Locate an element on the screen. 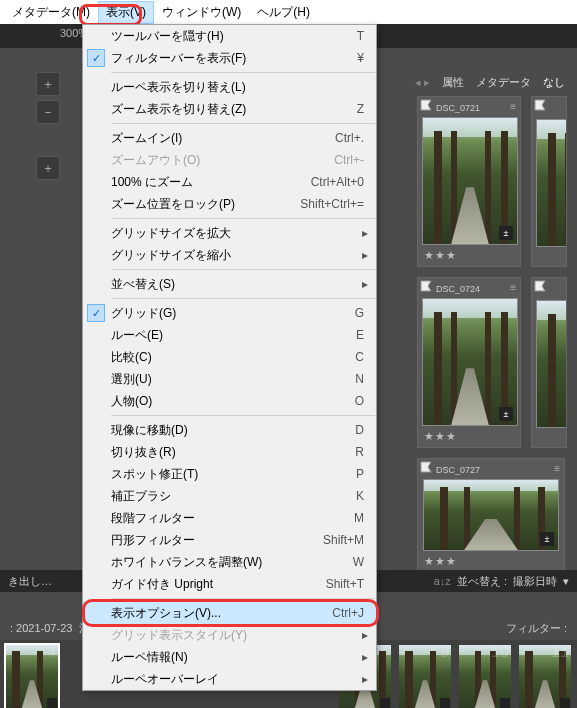  menu-item-label: 補正ブラシ is located at coordinates (234, 496).